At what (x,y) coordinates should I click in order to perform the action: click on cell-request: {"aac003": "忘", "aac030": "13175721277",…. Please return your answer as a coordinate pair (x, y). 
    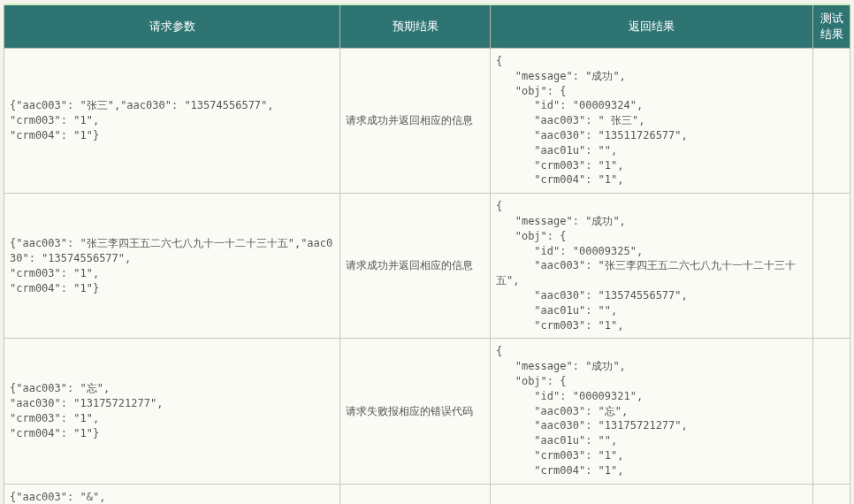
    Looking at the image, I should click on (172, 411).